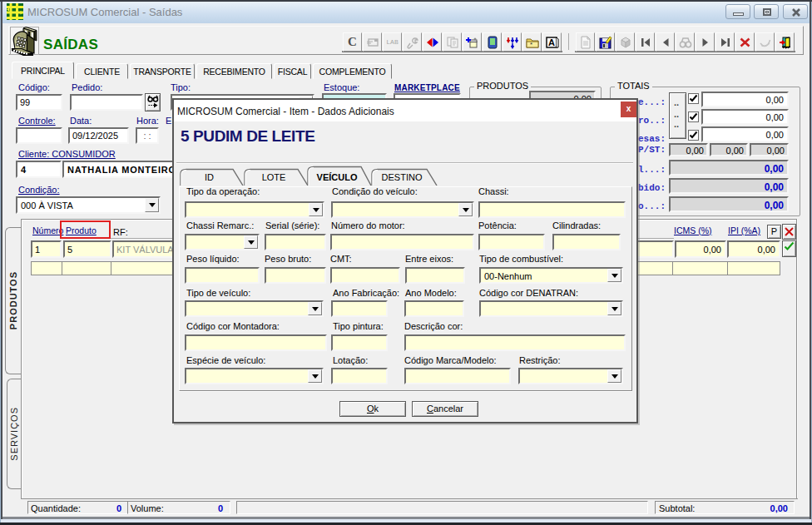 Image resolution: width=812 pixels, height=525 pixels. What do you see at coordinates (275, 177) in the screenshot?
I see `svg-text: LOTE` at bounding box center [275, 177].